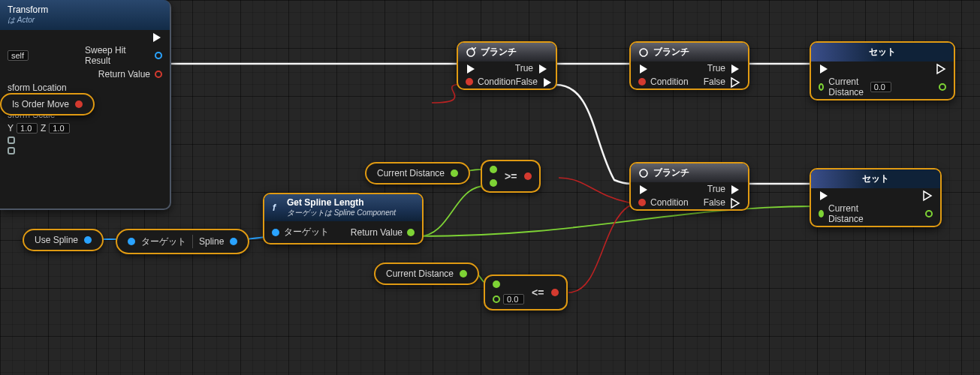  What do you see at coordinates (538, 292) in the screenshot?
I see `operator-label: <=` at bounding box center [538, 292].